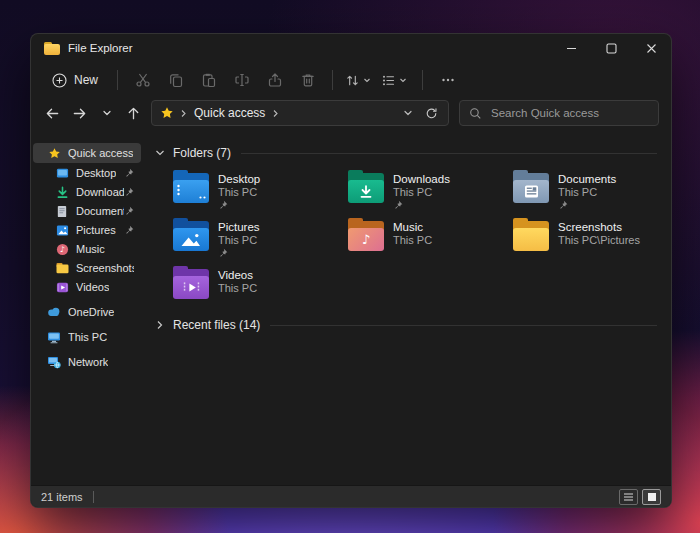  I want to click on recent-files-section-header: Recent files (14), so click(406, 325).